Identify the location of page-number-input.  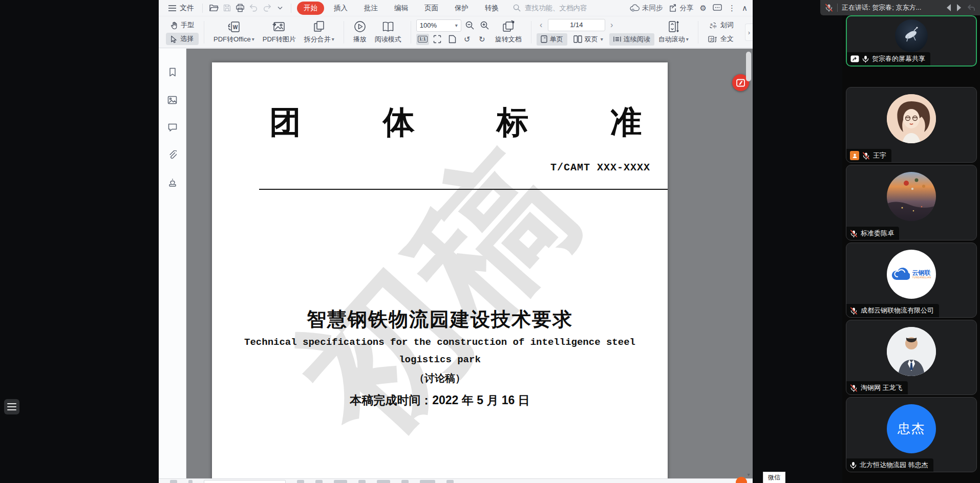
(577, 25).